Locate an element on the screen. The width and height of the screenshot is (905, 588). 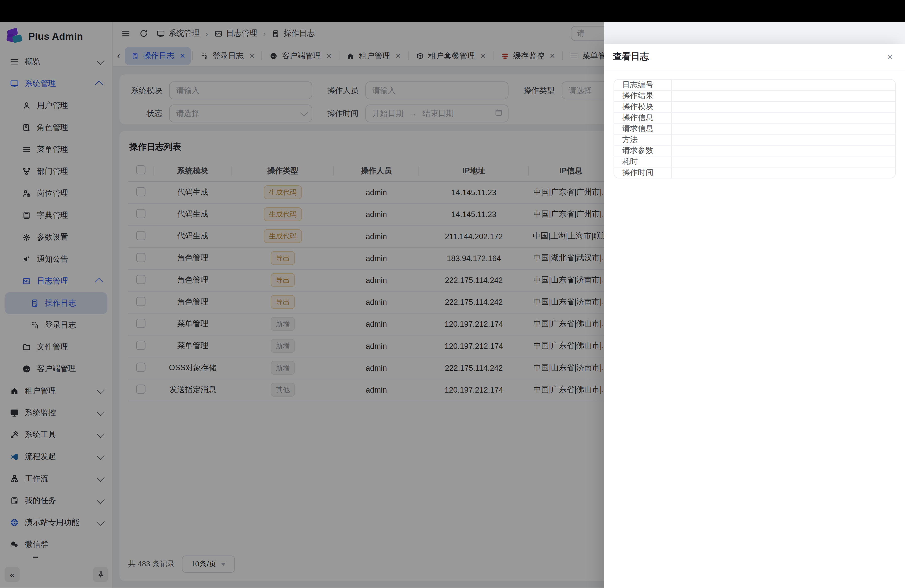
detail-row-操作时间: 操作时间 is located at coordinates (754, 173).